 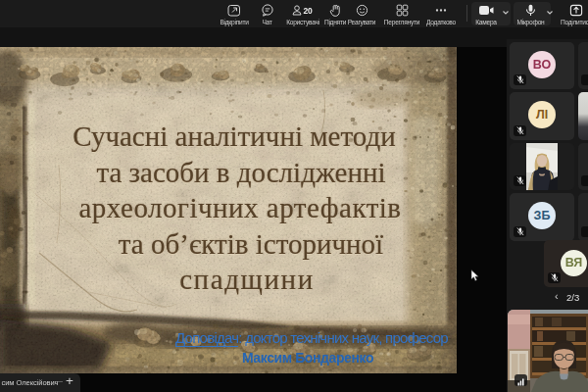 What do you see at coordinates (308, 11) in the screenshot?
I see `svg-text: 20` at bounding box center [308, 11].